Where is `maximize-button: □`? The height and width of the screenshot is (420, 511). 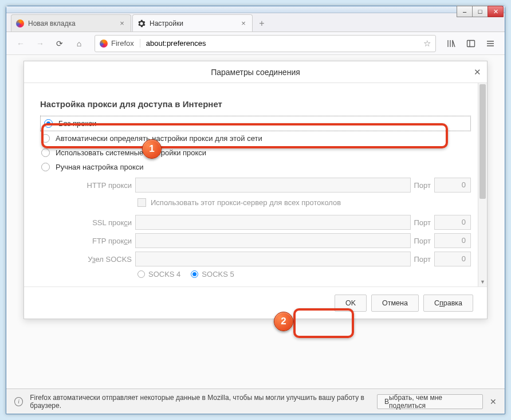
maximize-button: □ is located at coordinates (480, 11).